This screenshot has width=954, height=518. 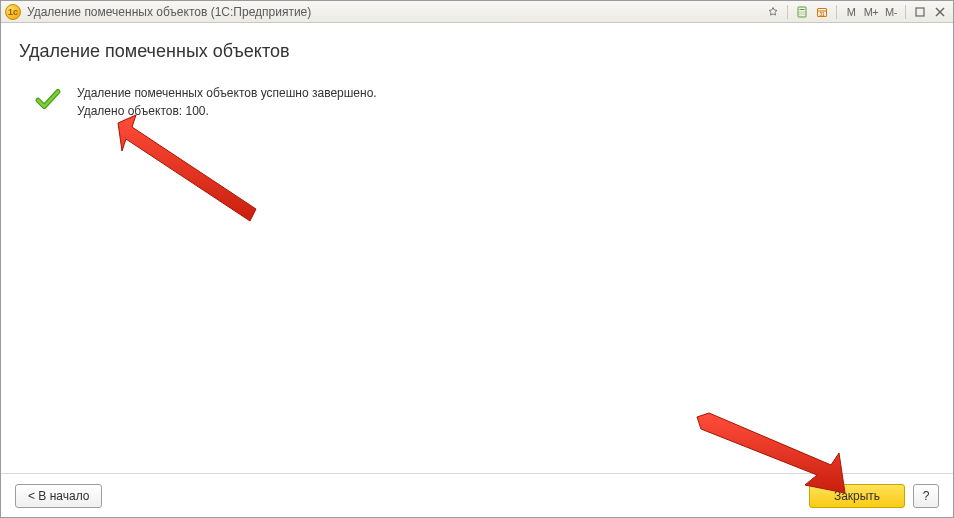 What do you see at coordinates (940, 12) in the screenshot?
I see `close-icon` at bounding box center [940, 12].